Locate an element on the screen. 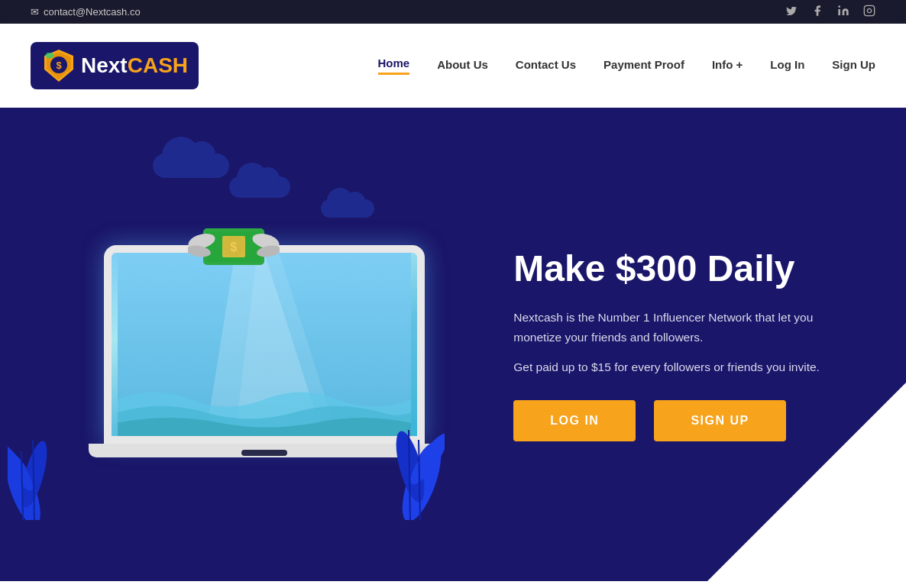  logo: $ NextCASH is located at coordinates (115, 66).